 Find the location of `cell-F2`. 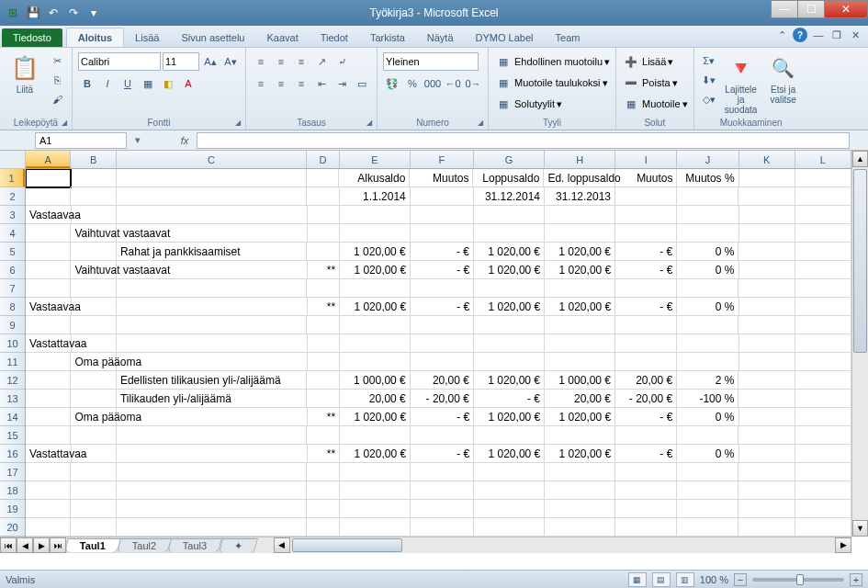

cell-F2 is located at coordinates (443, 197).